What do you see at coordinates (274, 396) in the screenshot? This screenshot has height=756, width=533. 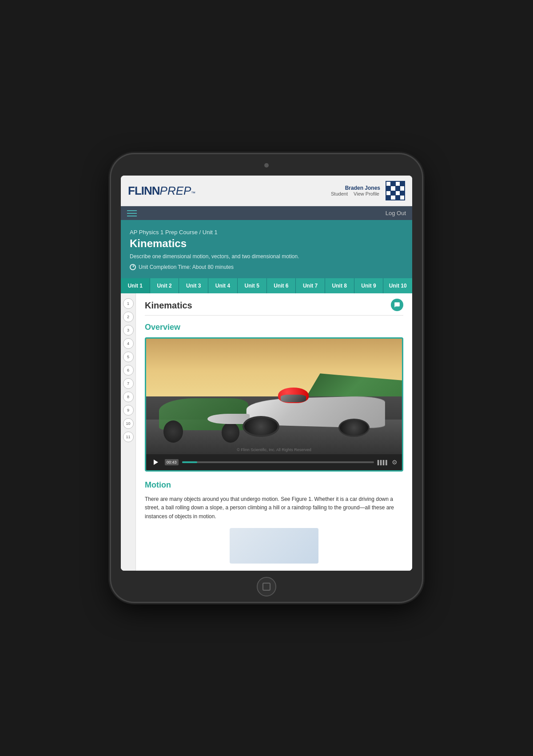 I see `video-thumbnail: © Flinn Scientific, Inc. All Rights Rese…` at bounding box center [274, 396].